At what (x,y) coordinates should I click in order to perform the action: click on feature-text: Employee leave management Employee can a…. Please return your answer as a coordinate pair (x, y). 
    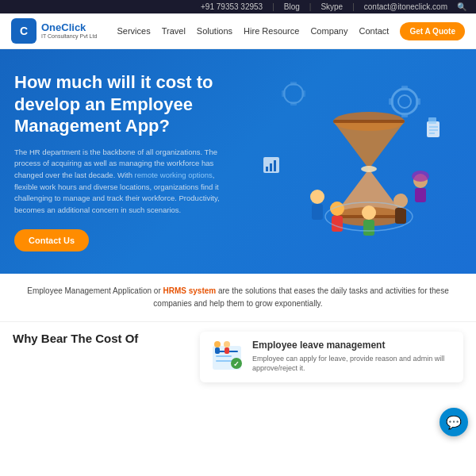
    Looking at the image, I should click on (353, 357).